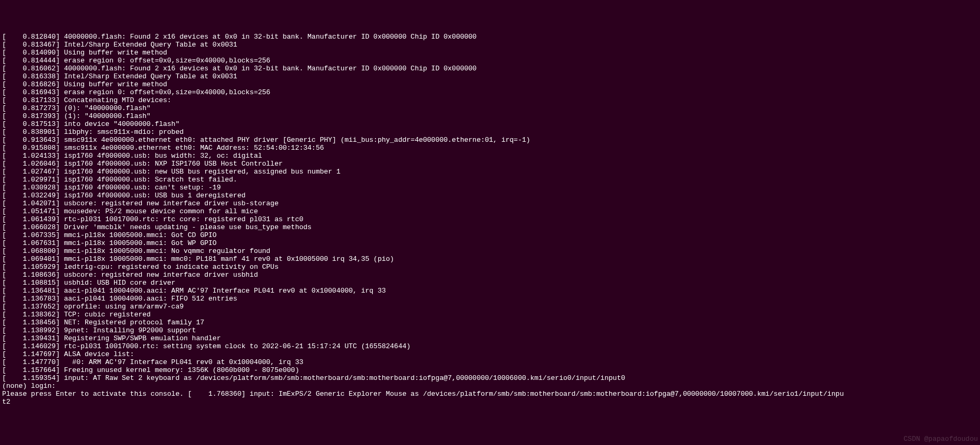 Image resolution: width=980 pixels, height=445 pixels. I want to click on log-line: [ 1.032249] isp1760 4f000000.usb: USB bu…, so click(490, 196).